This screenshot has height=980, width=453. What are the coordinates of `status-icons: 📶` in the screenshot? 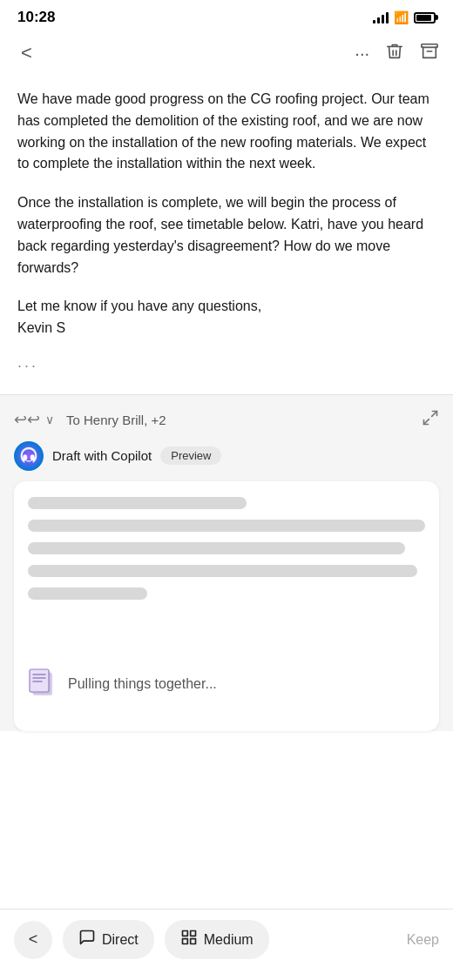 It's located at (404, 17).